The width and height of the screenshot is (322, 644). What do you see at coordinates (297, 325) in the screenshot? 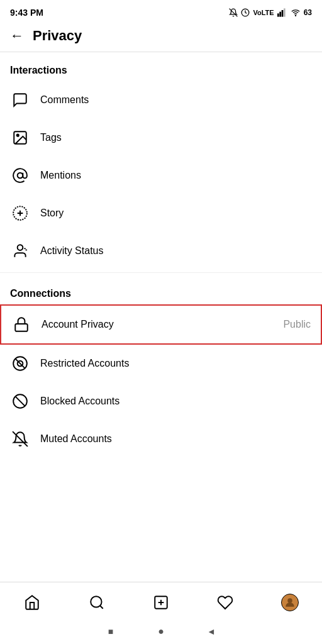
I see `account-privacy-value: Public` at bounding box center [297, 325].